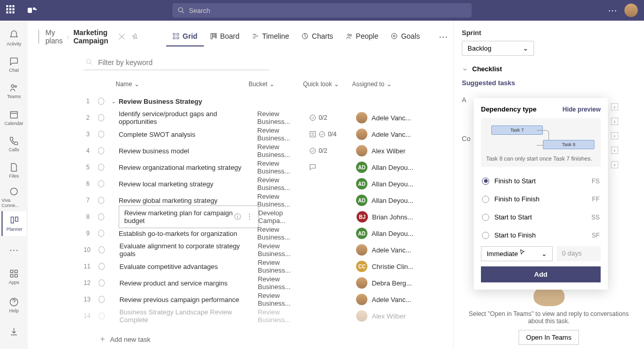  What do you see at coordinates (276, 84) in the screenshot?
I see `column-bucket: Bucket⌄` at bounding box center [276, 84].